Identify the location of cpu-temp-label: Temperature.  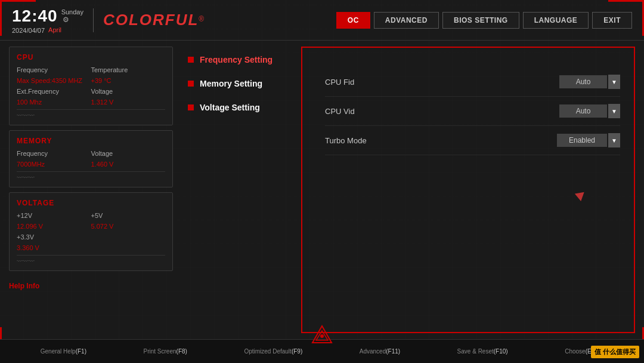
(129, 70).